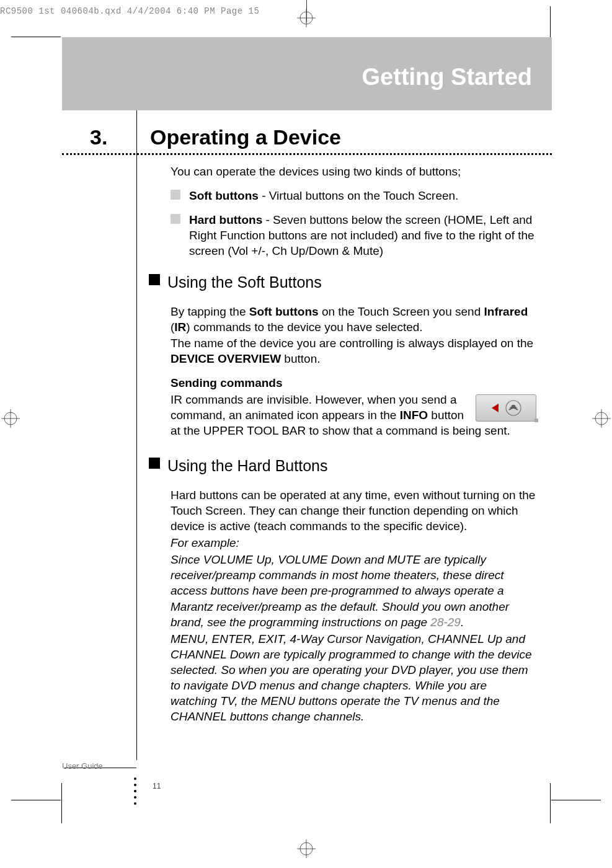  What do you see at coordinates (463, 622) in the screenshot?
I see `text-italic: .` at bounding box center [463, 622].